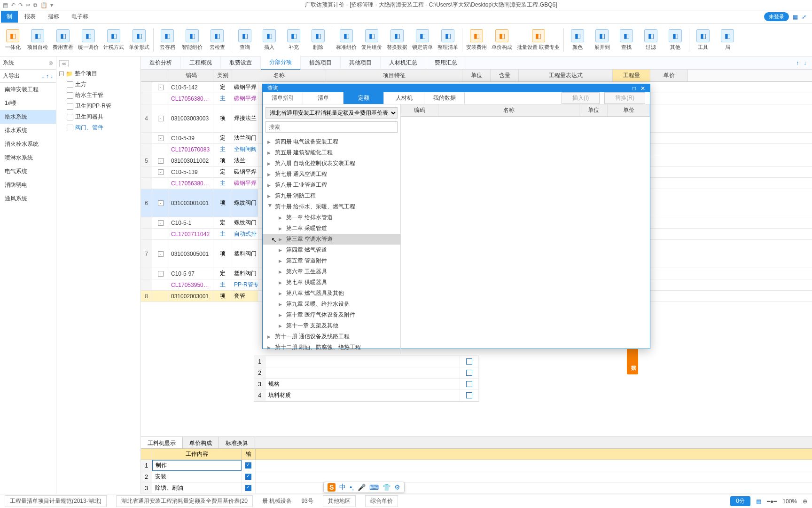 The width and height of the screenshot is (812, 508). I want to click on bottom-tab-2: 标准换算, so click(237, 443).